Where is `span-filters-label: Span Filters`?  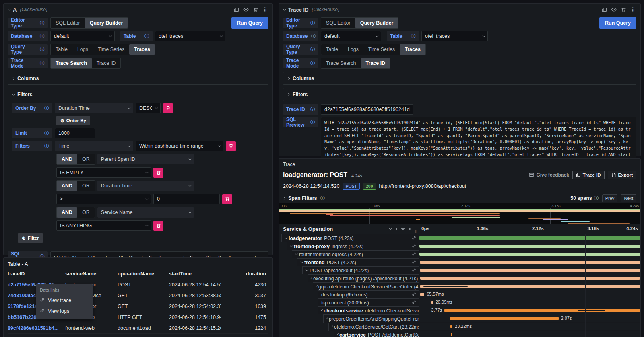
span-filters-label: Span Filters is located at coordinates (303, 198).